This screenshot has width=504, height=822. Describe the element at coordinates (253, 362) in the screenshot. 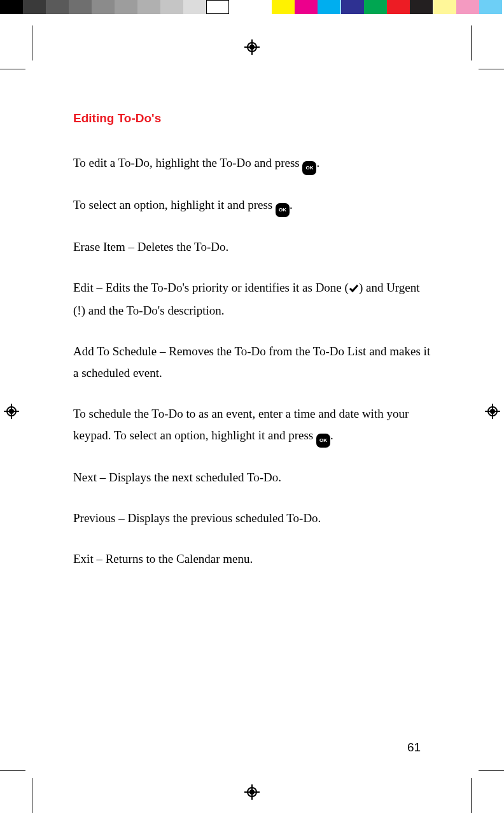

I see `paragraph: Add To Schedule – Removes the To-Do from…` at that location.